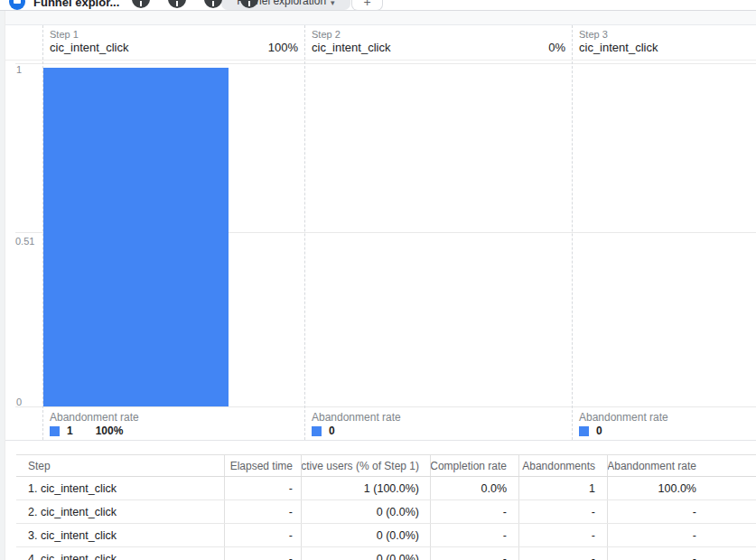 The image size is (756, 560). What do you see at coordinates (593, 34) in the screenshot?
I see `step-number-label: Step 3` at bounding box center [593, 34].